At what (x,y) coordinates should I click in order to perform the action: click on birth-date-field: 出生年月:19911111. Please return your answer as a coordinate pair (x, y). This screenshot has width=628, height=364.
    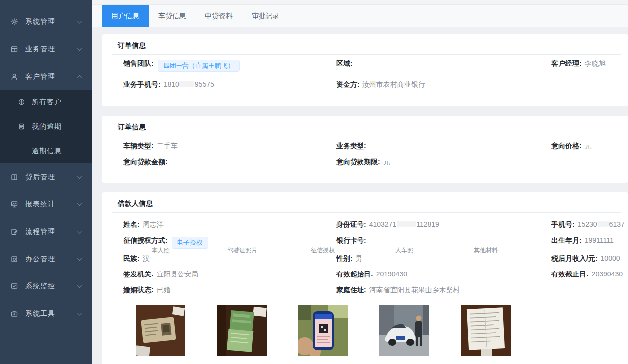
    Looking at the image, I should click on (583, 241).